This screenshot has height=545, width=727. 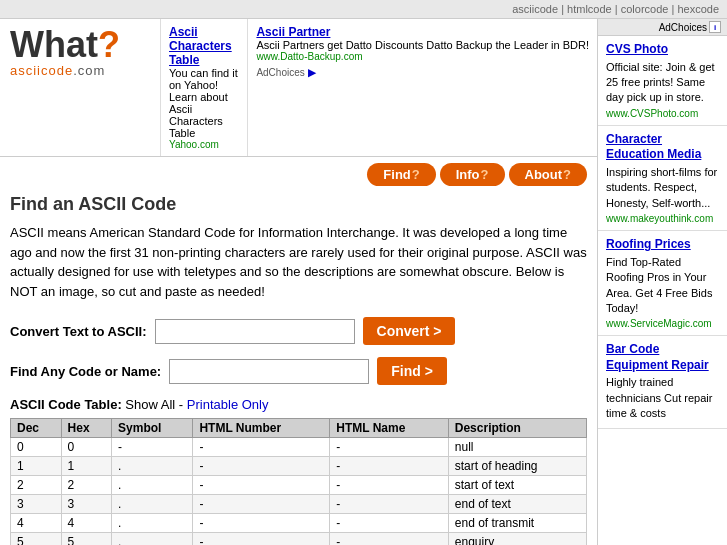 What do you see at coordinates (80, 88) in the screenshot?
I see `logo-area: What? asciicode.com` at bounding box center [80, 88].